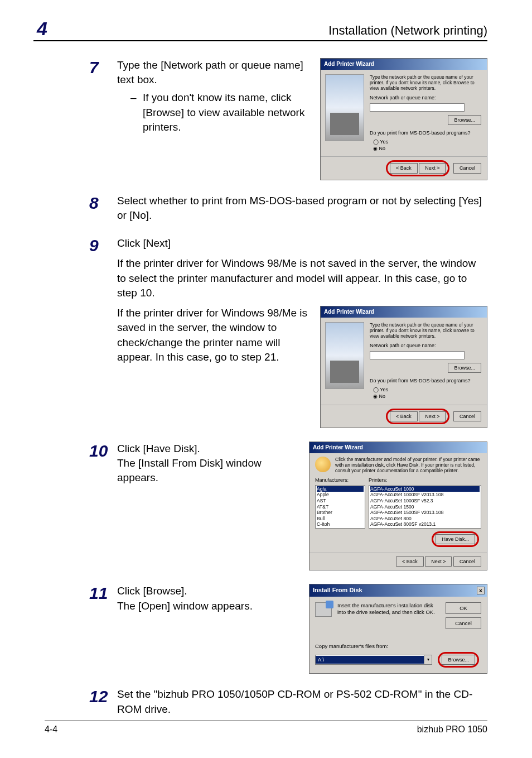  What do you see at coordinates (425, 495) in the screenshot?
I see `list-item: AGFA-AccuSet 1000SF v2013.108` at bounding box center [425, 495].